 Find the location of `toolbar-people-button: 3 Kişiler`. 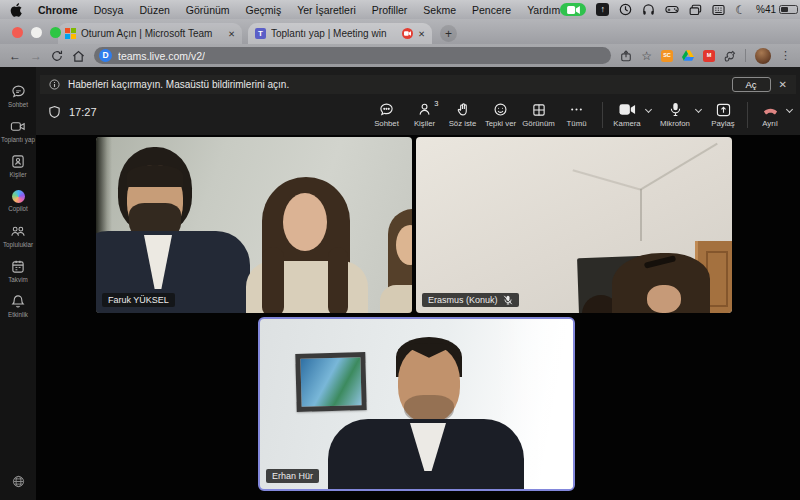

toolbar-people-button: 3 Kişiler is located at coordinates (424, 114).